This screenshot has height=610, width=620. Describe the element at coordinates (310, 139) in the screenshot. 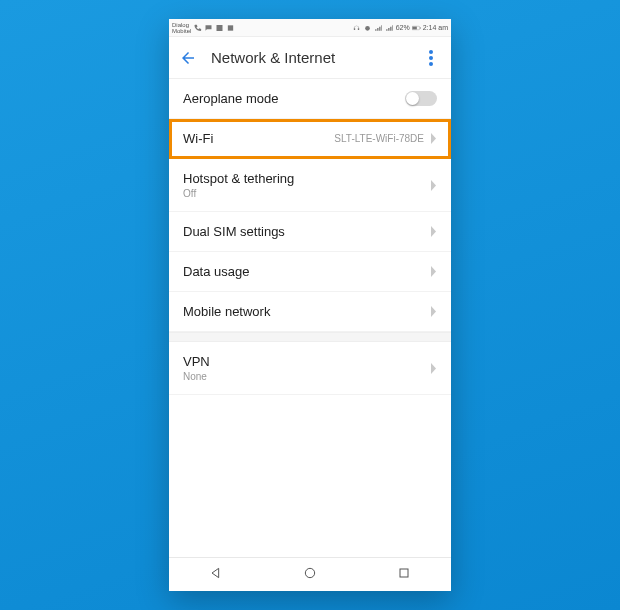

I see `row-wifi: Wi-Fi SLT-LTE-WiFi-78DE` at that location.